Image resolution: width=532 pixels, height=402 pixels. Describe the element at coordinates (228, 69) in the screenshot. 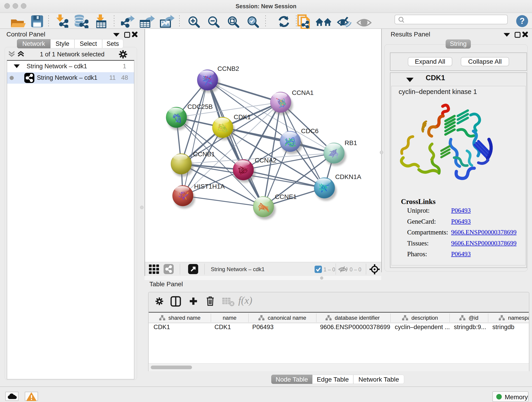

I see `svg-text: CCNB2` at that location.